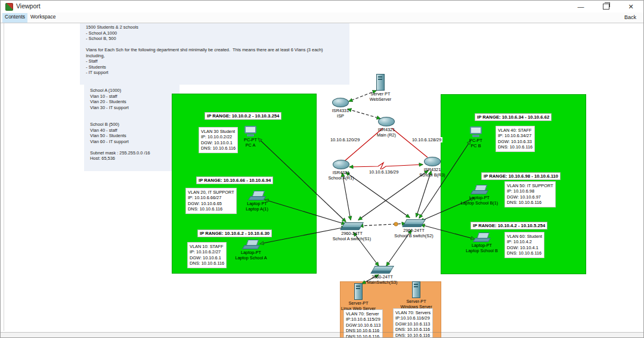 The width and height of the screenshot is (644, 338). Describe the element at coordinates (250, 137) in the screenshot. I see `device-pc-a: PC-PT PC A` at that location.